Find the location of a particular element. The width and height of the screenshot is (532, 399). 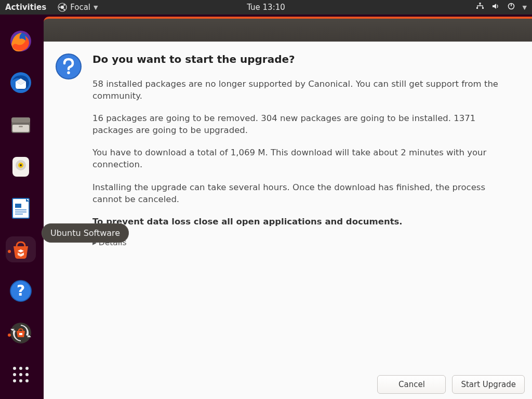

launcher-libreoffice-writer is located at coordinates (21, 208).